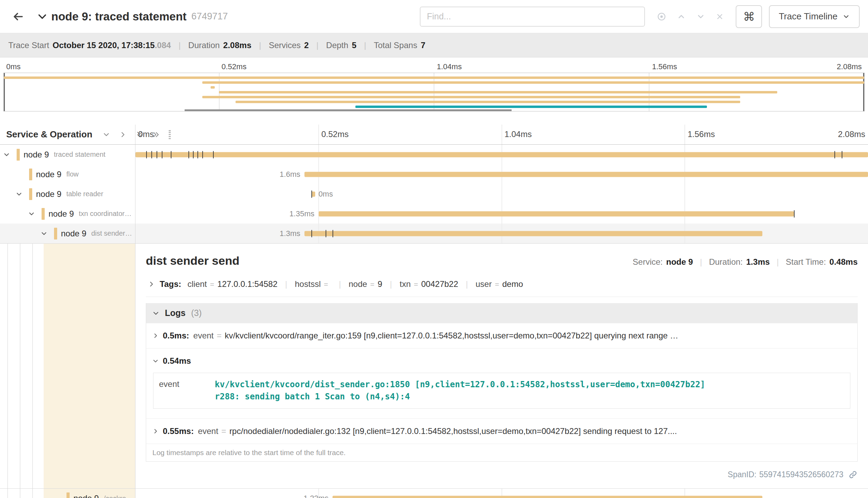 This screenshot has height=498, width=868. Describe the element at coordinates (749, 17) in the screenshot. I see `keyboard-shortcuts-button: ⌘` at that location.